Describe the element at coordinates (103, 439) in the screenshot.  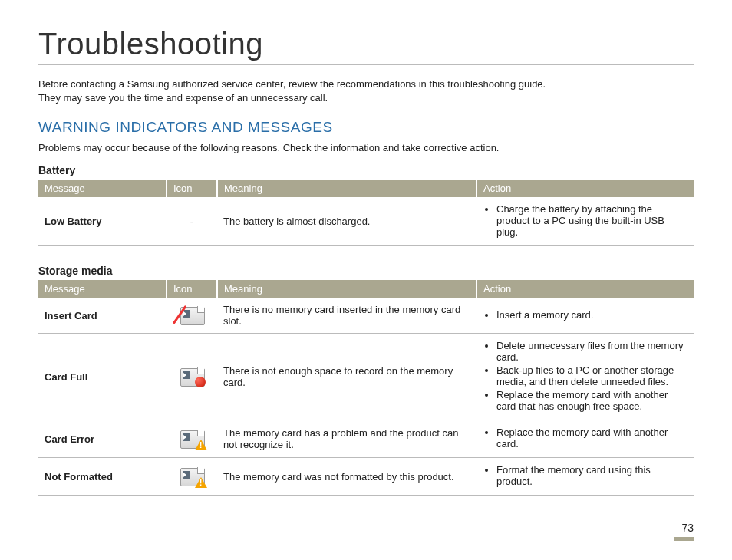
I see `cell-message: Card Error` at that location.